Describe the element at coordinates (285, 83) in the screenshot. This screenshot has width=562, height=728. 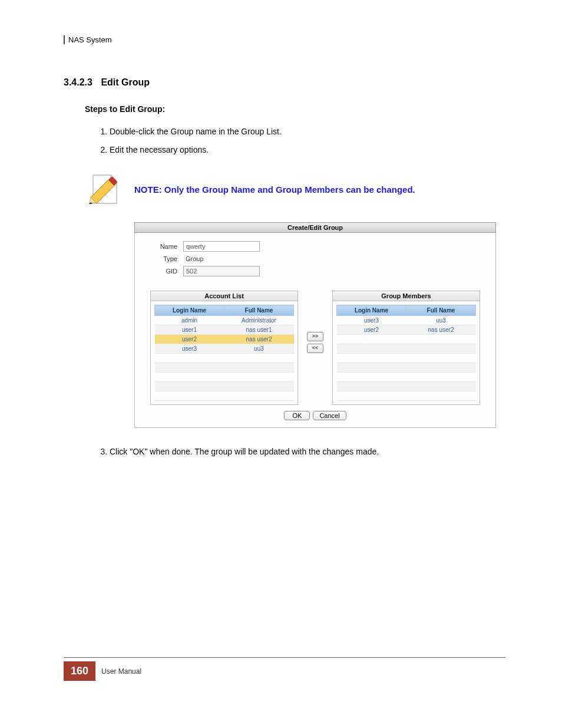
I see `section-heading: 3.4.2.3 Edit Group` at that location.